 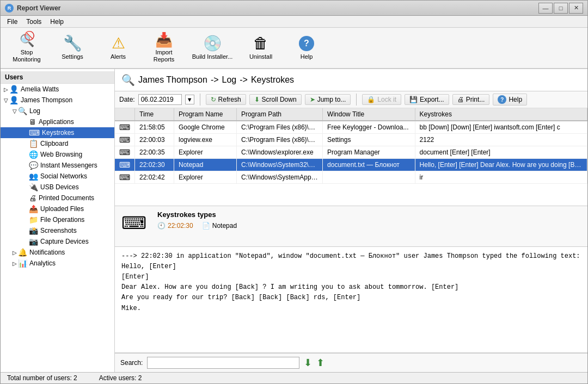 I want to click on menu-tools: Tools, so click(x=34, y=22).